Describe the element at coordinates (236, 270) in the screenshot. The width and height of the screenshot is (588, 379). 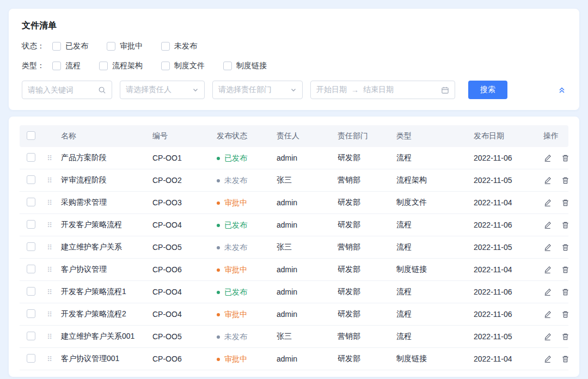
I see `status-text: 审批中` at that location.